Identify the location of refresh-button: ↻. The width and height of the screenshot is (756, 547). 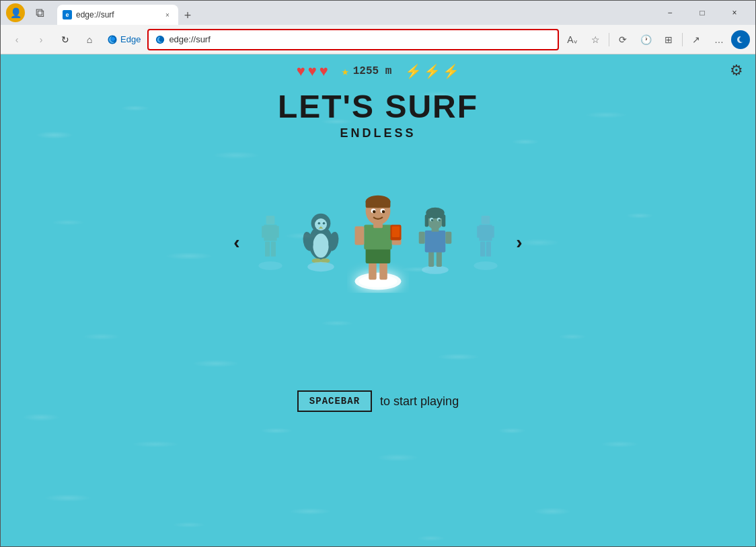
(65, 40).